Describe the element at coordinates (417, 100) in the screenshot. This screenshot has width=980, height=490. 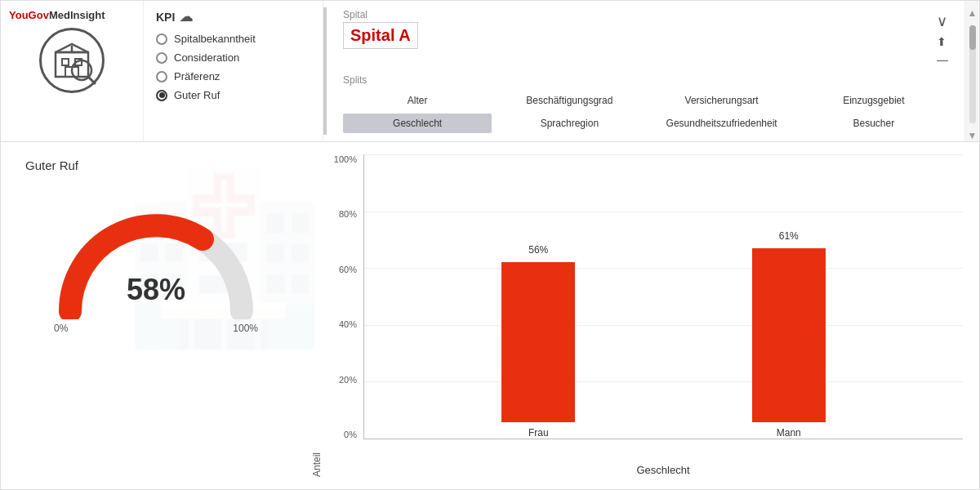
I see `split-alter: Alter` at that location.